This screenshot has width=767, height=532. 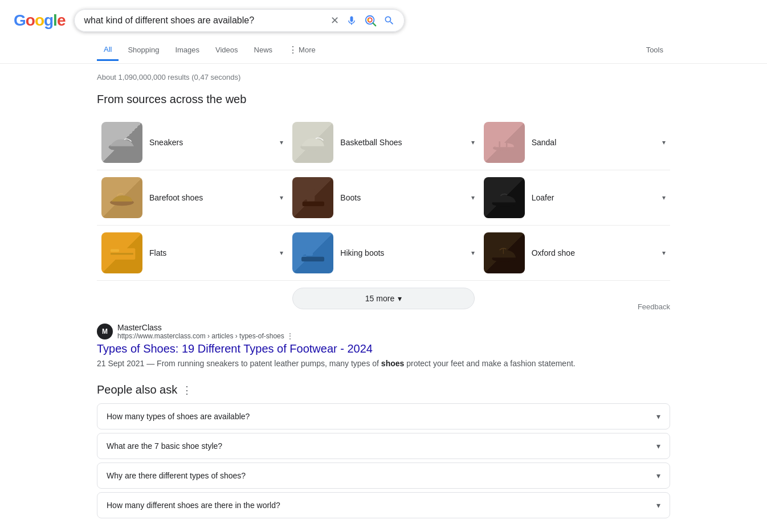 I want to click on lens-icon, so click(x=370, y=21).